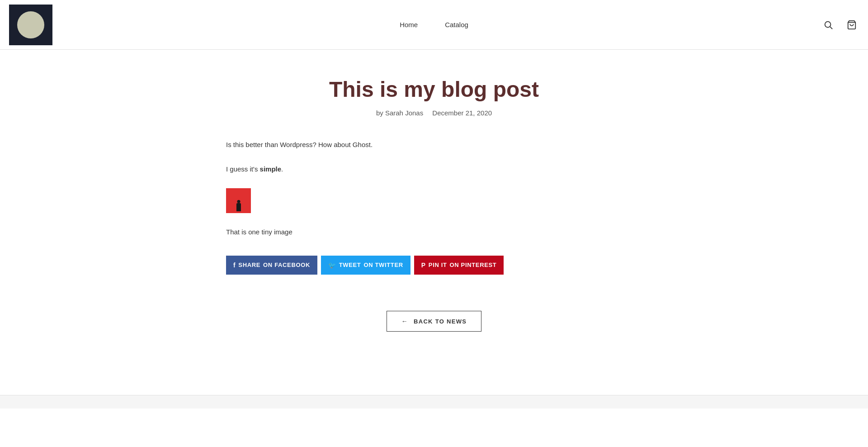  What do you see at coordinates (434, 25) in the screenshot?
I see `site-header: Home Catalog` at bounding box center [434, 25].